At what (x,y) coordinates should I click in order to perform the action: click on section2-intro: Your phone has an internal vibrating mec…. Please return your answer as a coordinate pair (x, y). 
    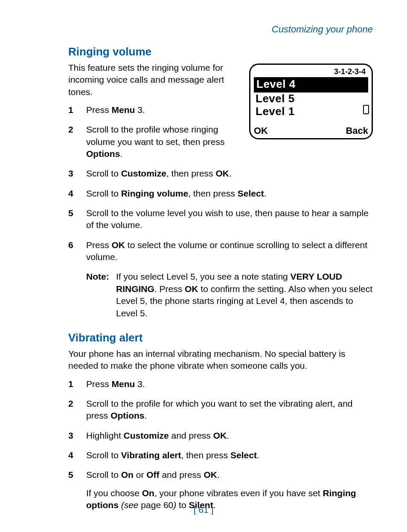
    Looking at the image, I should click on (221, 360).